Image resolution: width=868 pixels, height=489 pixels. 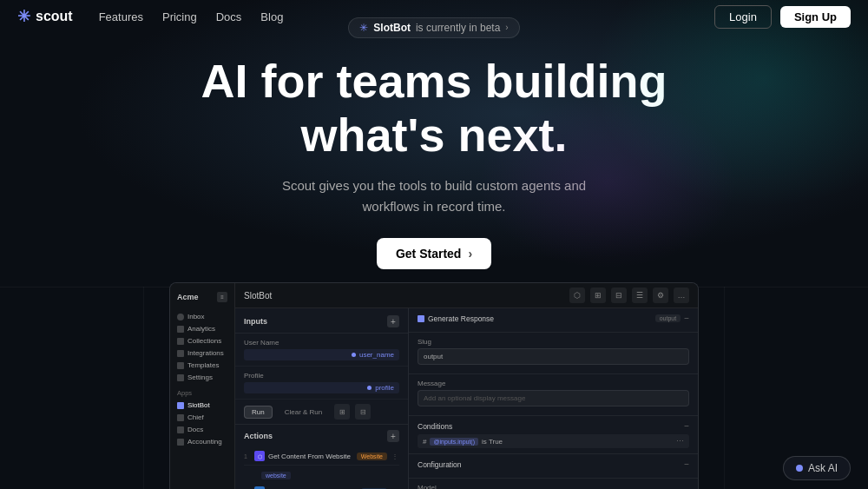 What do you see at coordinates (260, 456) in the screenshot?
I see `action-icon-1: ⬡` at bounding box center [260, 456].